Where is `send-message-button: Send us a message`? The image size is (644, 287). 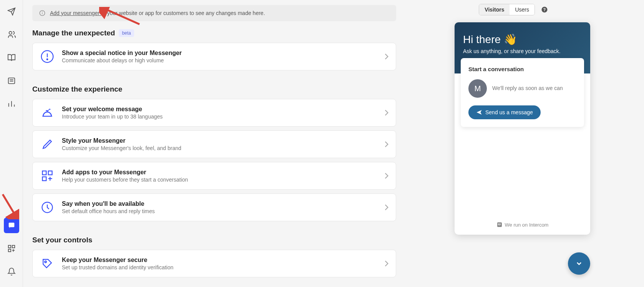
send-message-button: Send us a message is located at coordinates (505, 112).